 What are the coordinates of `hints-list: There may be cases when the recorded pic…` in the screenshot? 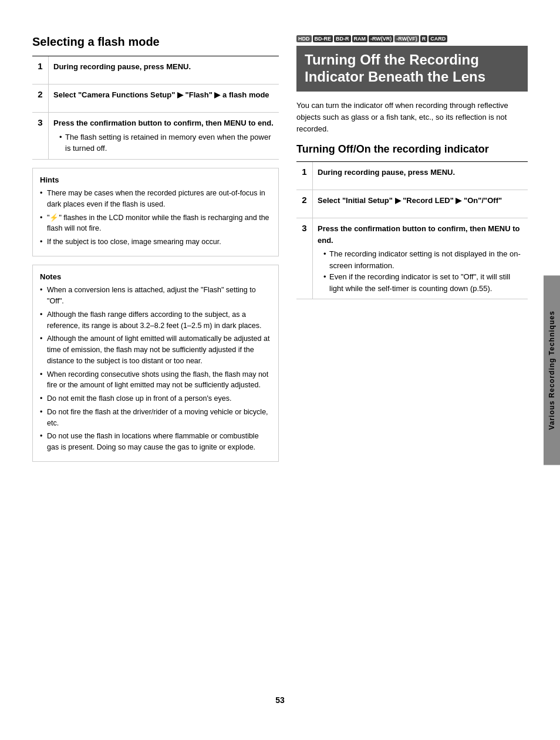 It's located at (156, 218).